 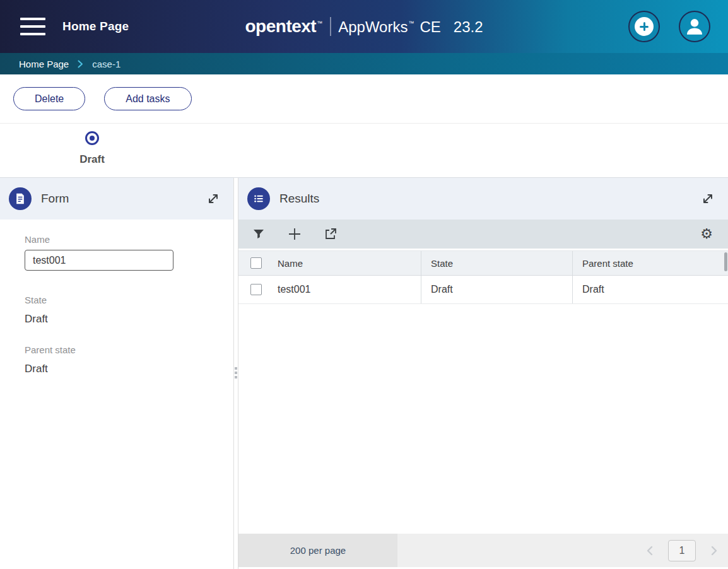 I want to click on add-button, so click(x=644, y=26).